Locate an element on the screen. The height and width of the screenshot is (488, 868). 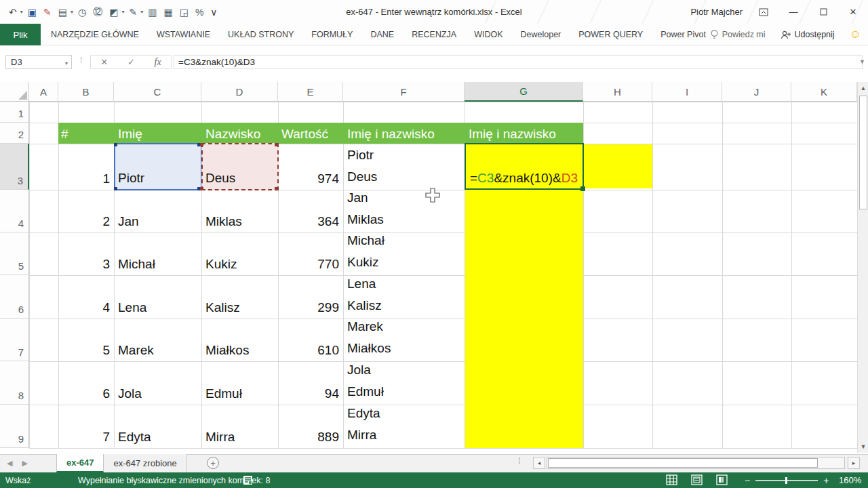
cell-B5: 3 is located at coordinates (85, 252).